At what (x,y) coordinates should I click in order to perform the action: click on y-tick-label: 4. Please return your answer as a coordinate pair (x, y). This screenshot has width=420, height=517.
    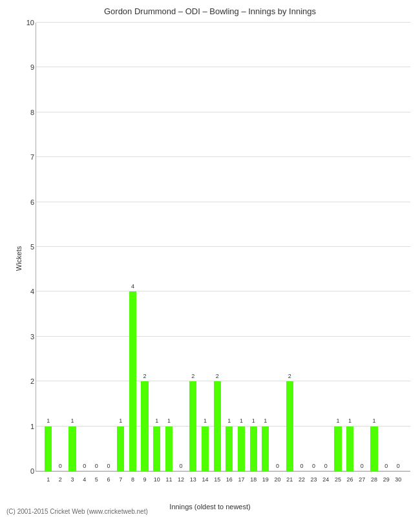
    Looking at the image, I should click on (32, 291).